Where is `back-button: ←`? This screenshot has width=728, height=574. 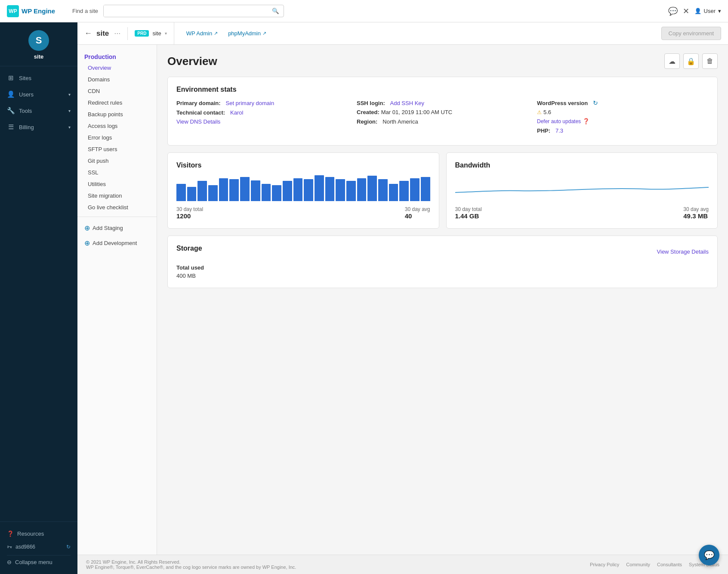 back-button: ← is located at coordinates (88, 34).